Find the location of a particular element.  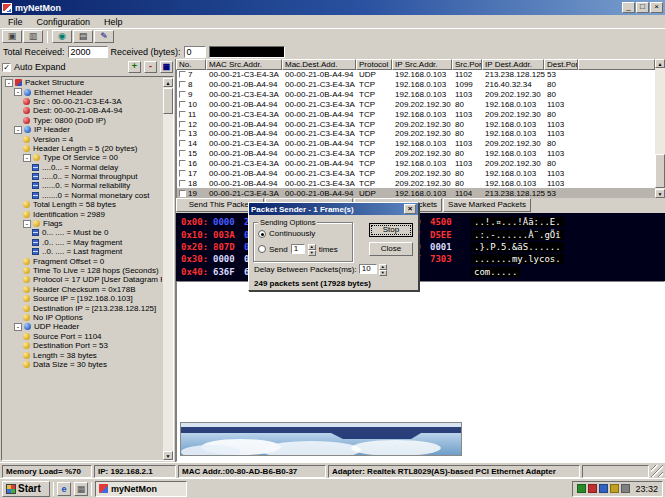

packet-row: 1300-00-21-0B-A4-9400-00-21-C3-E4-3ATCP2… is located at coordinates (416, 134).